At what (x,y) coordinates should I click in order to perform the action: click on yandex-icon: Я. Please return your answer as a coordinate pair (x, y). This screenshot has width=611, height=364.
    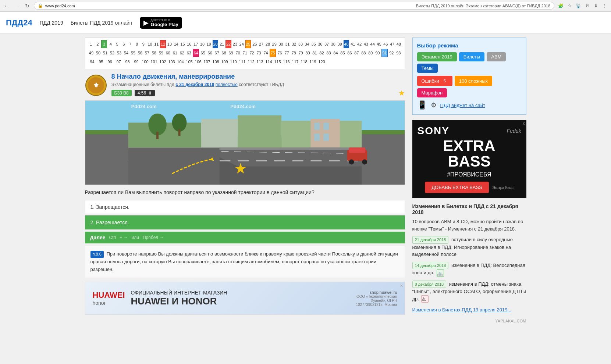
    Looking at the image, I should click on (587, 6).